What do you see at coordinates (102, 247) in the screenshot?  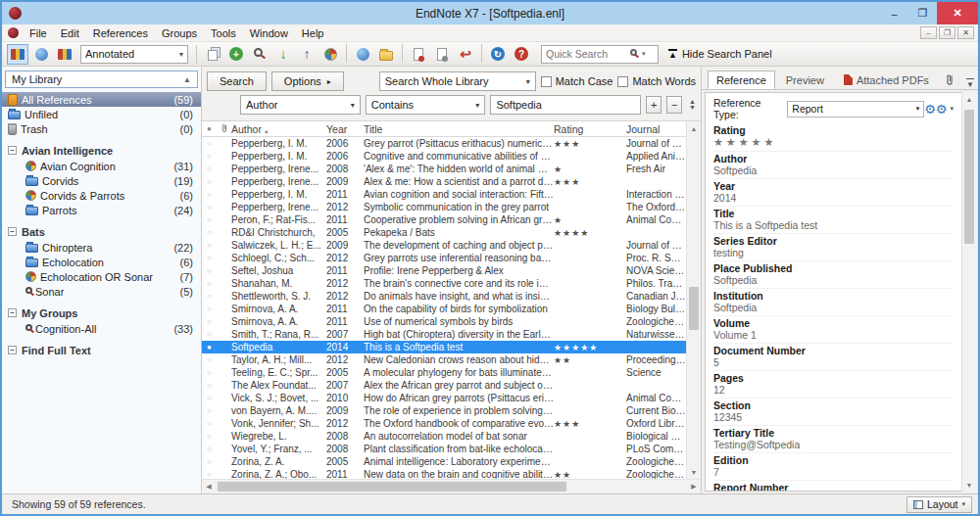 I see `sidebar-item-chiroptera: Chiroptera(22)` at bounding box center [102, 247].